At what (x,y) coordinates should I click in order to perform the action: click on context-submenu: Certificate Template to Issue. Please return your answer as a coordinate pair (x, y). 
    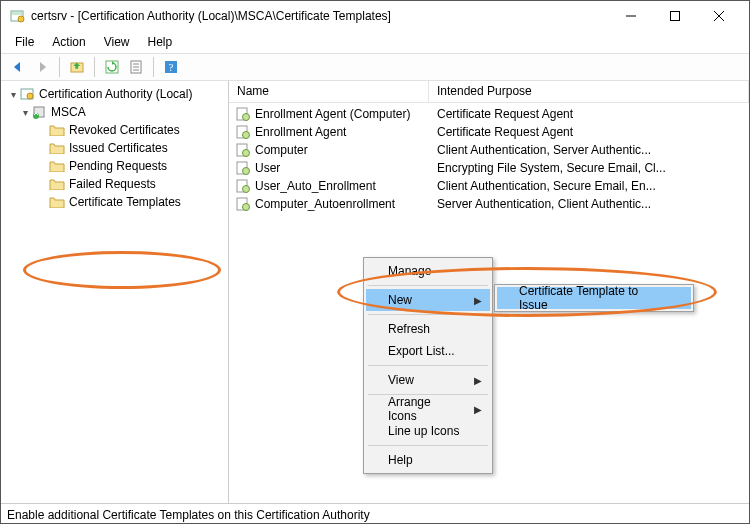
    Looking at the image, I should click on (594, 298).